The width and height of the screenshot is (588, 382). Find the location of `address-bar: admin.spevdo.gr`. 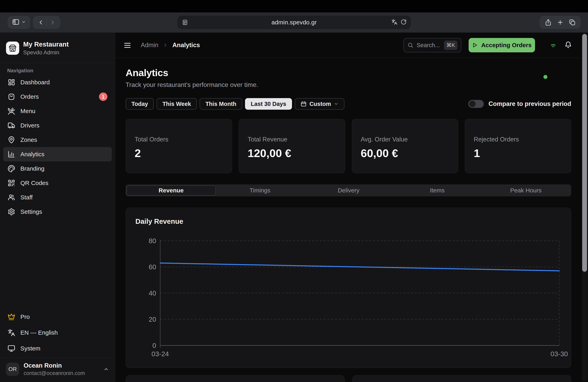

address-bar: admin.spevdo.gr is located at coordinates (294, 22).